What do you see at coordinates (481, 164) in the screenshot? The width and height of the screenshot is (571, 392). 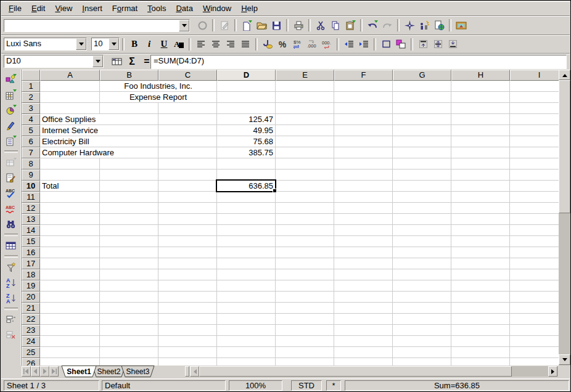 I see `cell-H8` at bounding box center [481, 164].